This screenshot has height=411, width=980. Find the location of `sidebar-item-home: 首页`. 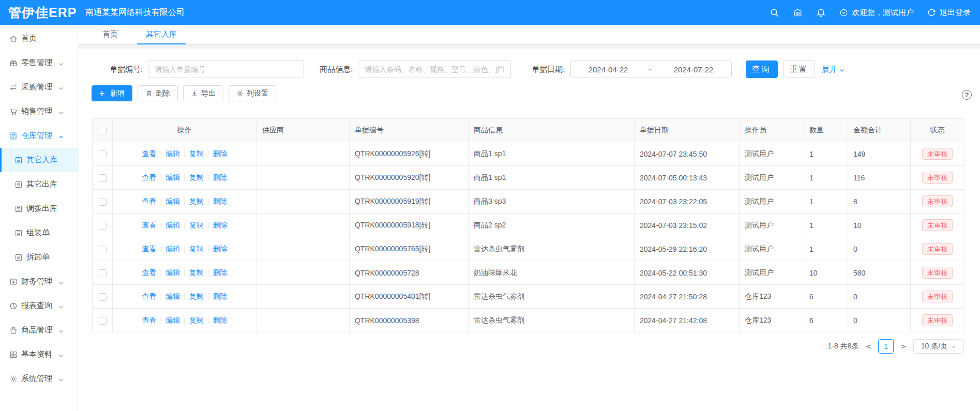

sidebar-item-home: 首页 is located at coordinates (39, 38).